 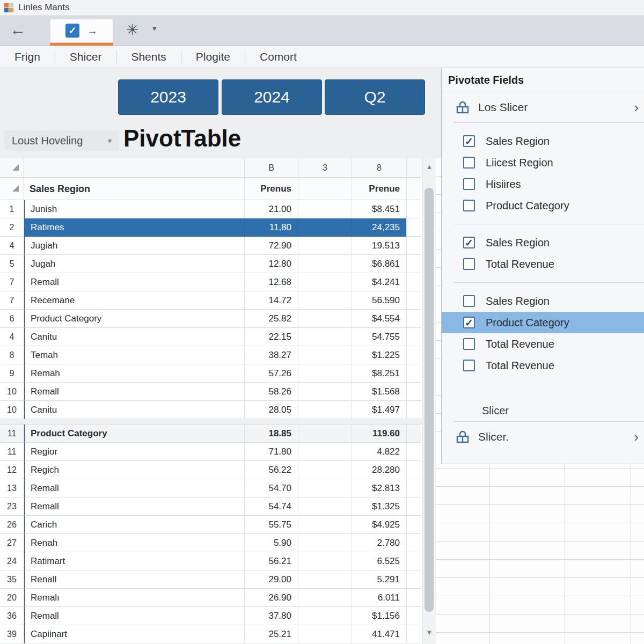 I want to click on table-row: 10Canitu28.05$1.497, so click(x=211, y=410).